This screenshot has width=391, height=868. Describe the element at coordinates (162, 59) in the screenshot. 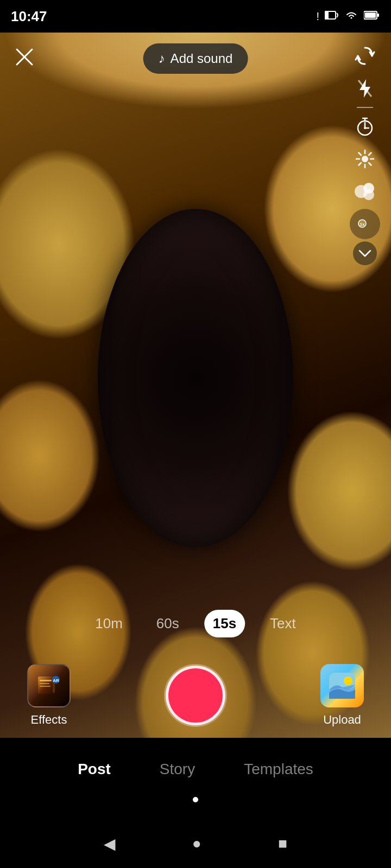

I see `music-note-icon: ♪` at that location.